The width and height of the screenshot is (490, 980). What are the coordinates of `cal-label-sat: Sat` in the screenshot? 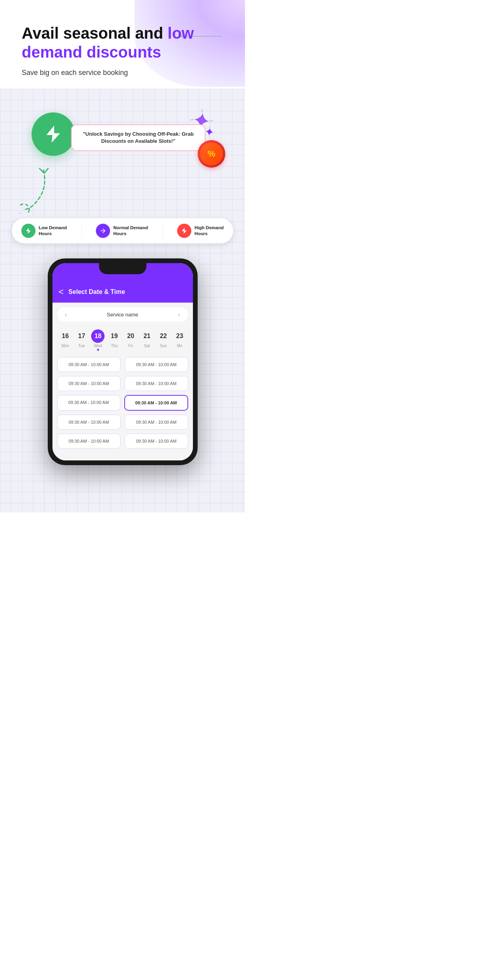 It's located at (147, 346).